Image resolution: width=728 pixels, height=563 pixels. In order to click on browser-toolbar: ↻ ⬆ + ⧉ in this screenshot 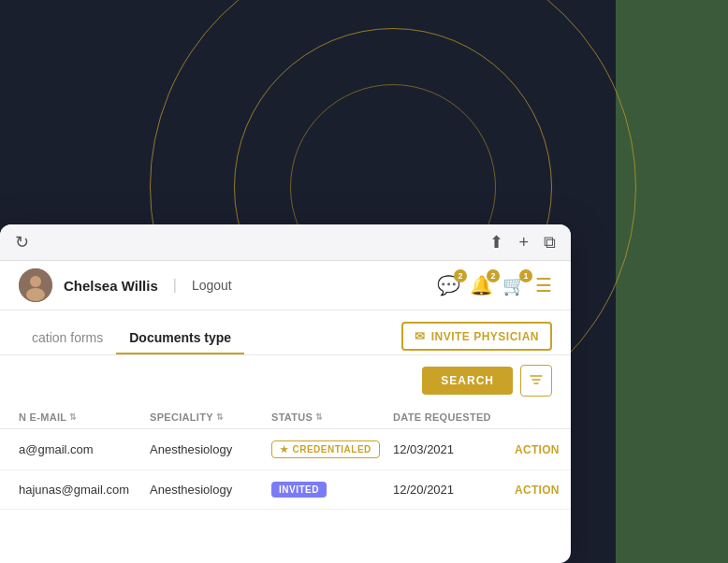, I will do `click(285, 243)`.